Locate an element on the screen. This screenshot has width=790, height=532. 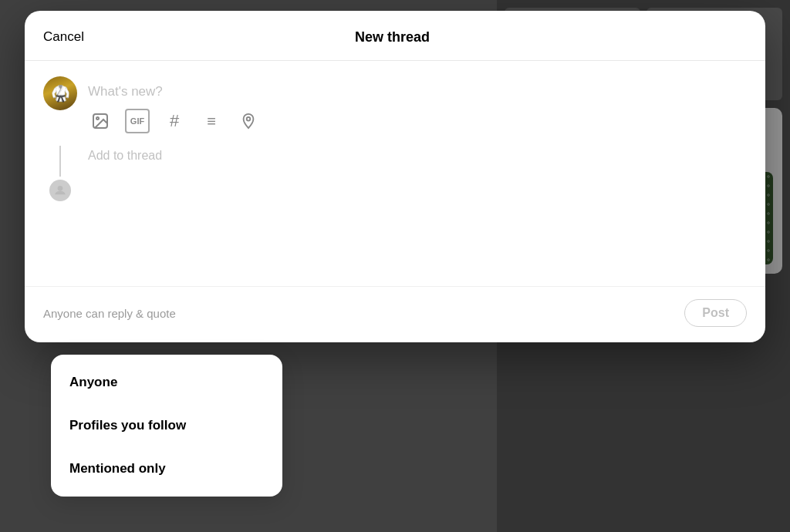
modal-footer: Anyone can reply & quote Post is located at coordinates (395, 315).